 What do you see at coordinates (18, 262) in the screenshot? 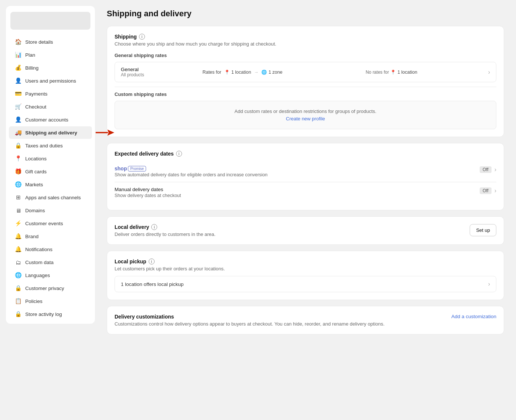
I see `custom-data-icon: 🗂` at bounding box center [18, 262].